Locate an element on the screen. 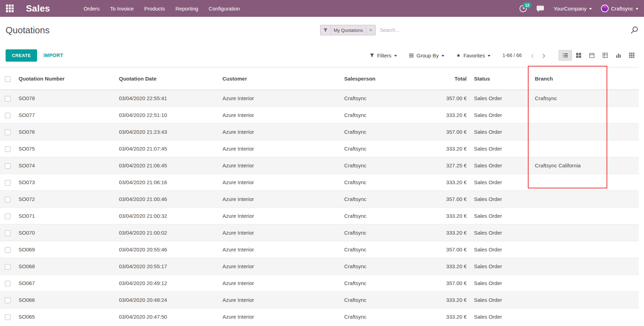 Image resolution: width=644 pixels, height=326 pixels. messages-chat-icon is located at coordinates (540, 8).